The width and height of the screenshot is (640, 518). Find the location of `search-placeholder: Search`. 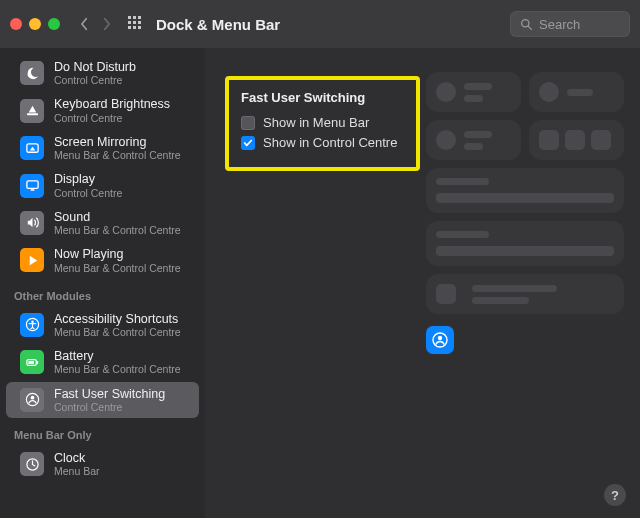

search-placeholder: Search is located at coordinates (560, 24).